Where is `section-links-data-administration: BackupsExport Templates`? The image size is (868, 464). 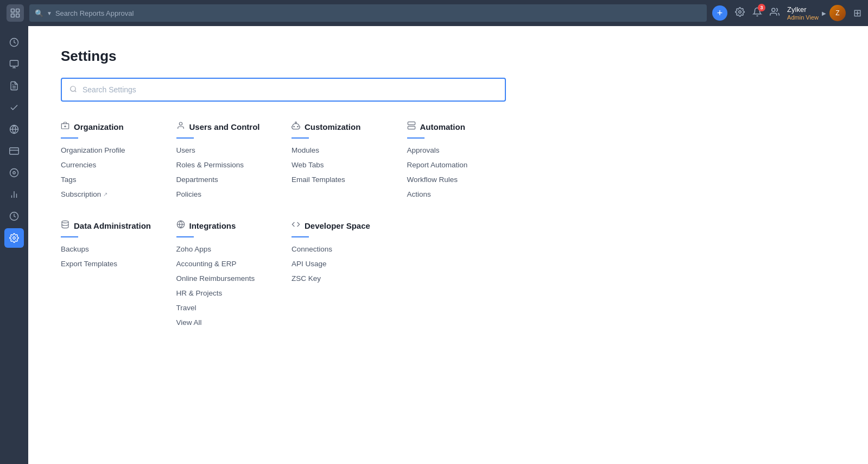
section-links-data-administration: BackupsExport Templates is located at coordinates (111, 256).